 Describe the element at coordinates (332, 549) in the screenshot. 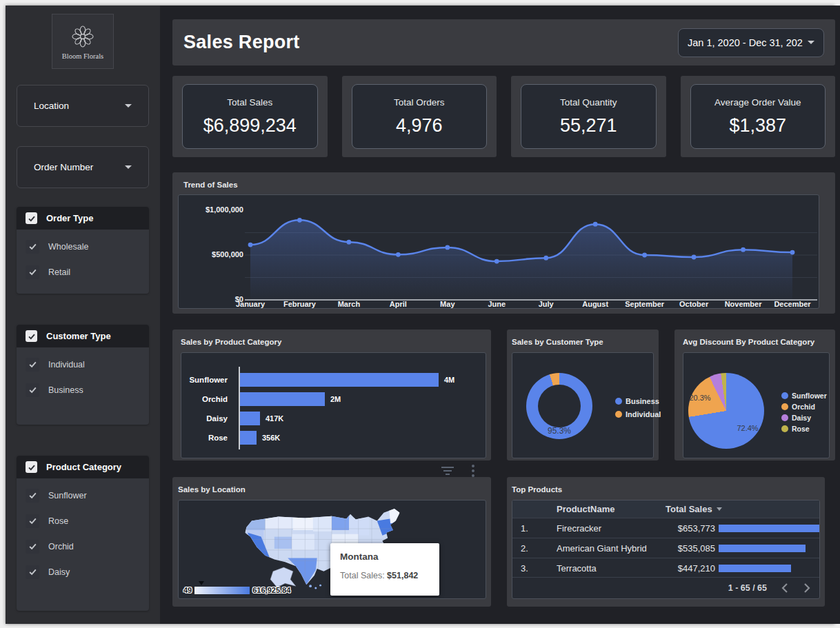

I see `sales-by-location-map: 49 616,925.84 Montana Total Sales: $51,8…` at that location.